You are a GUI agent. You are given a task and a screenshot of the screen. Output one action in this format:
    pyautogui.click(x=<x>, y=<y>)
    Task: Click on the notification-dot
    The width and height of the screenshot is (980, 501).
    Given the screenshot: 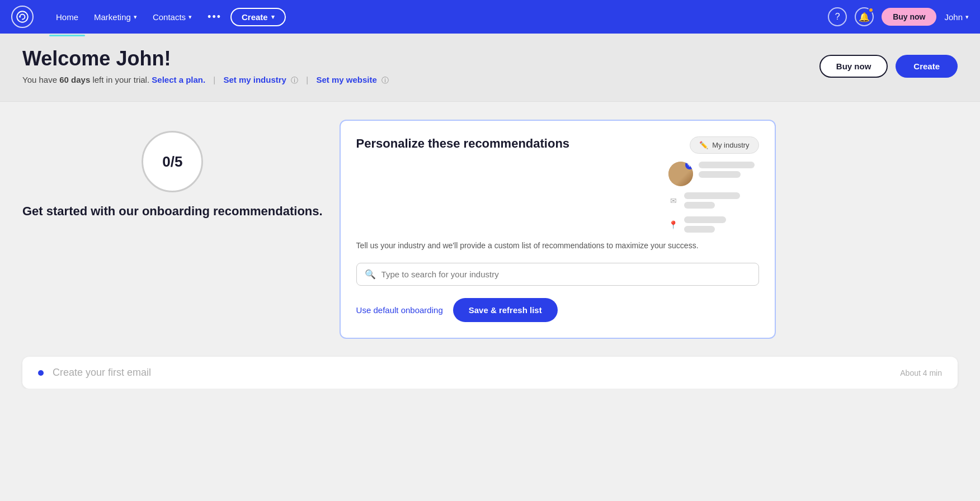 What is the action you would take?
    pyautogui.click(x=871, y=10)
    